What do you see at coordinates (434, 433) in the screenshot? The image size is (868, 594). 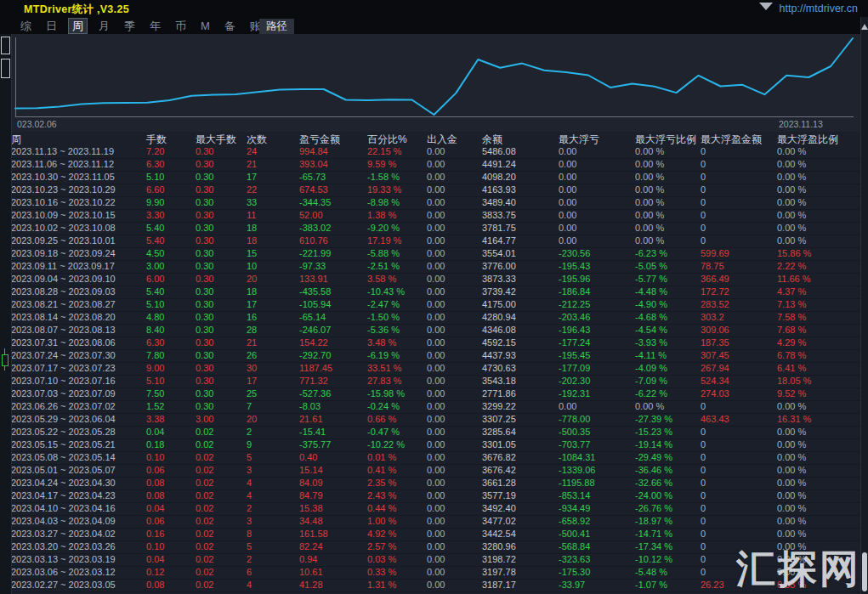 I see `table-row: 2023.05.22 ~ 2023.05.280.040.022-15.41-0…` at bounding box center [434, 433].